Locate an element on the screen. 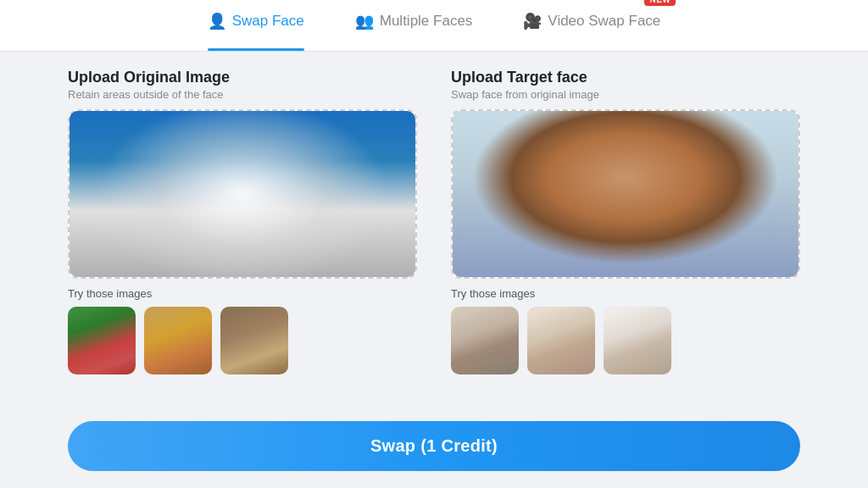 The image size is (868, 488). swap-button-container: Swap (1 Credit) is located at coordinates (434, 447).